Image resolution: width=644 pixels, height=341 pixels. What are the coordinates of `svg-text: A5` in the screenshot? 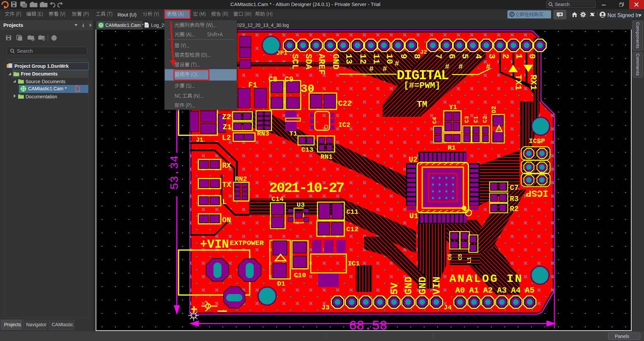 It's located at (530, 291).